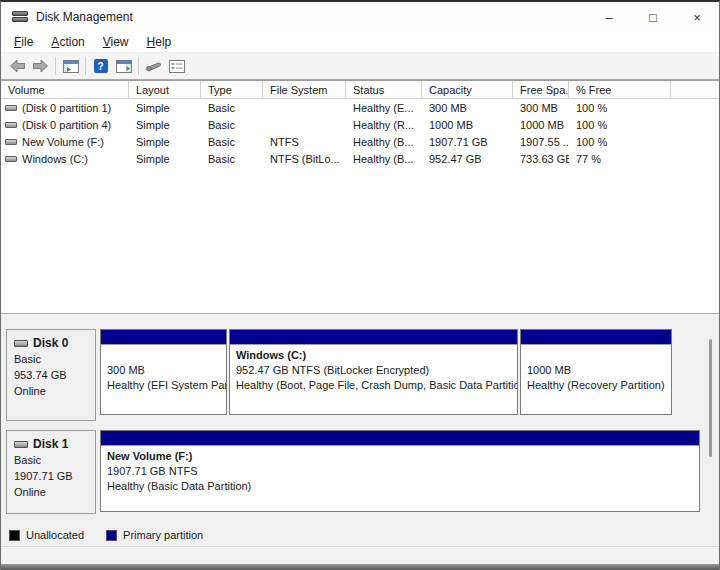 This screenshot has width=720, height=570. Describe the element at coordinates (166, 386) in the screenshot. I see `partition-status: Healthy (EFI System Partition)` at that location.